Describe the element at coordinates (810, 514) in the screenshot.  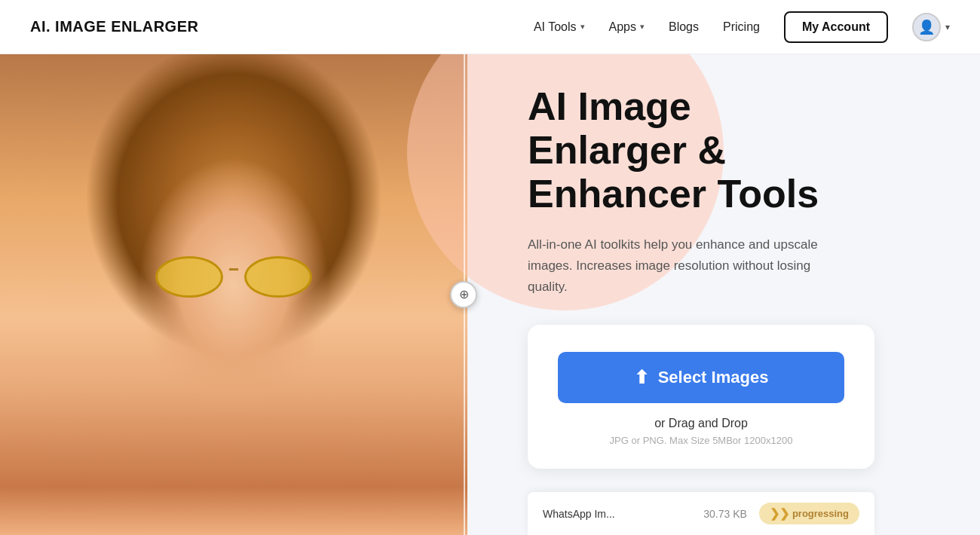
I see `progress-status-badge: ❯❯ progressing` at that location.